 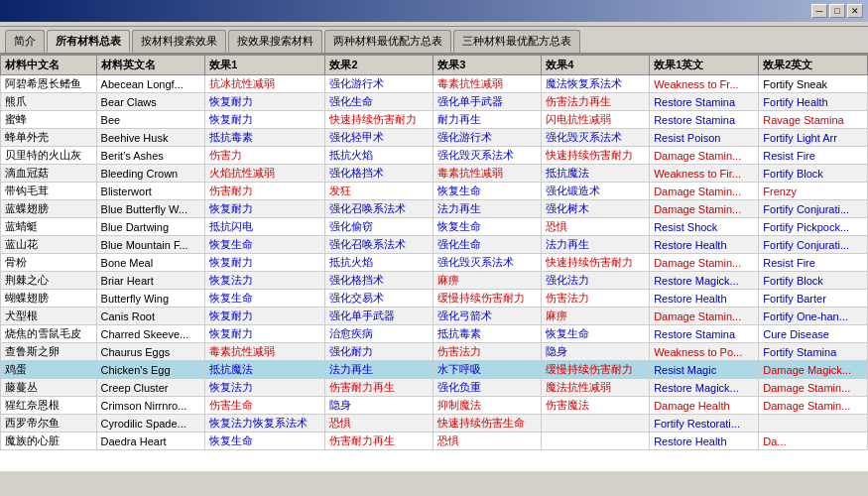 What do you see at coordinates (595, 263) in the screenshot?
I see `cell-10-5: 快速持续伤害耐力` at bounding box center [595, 263].